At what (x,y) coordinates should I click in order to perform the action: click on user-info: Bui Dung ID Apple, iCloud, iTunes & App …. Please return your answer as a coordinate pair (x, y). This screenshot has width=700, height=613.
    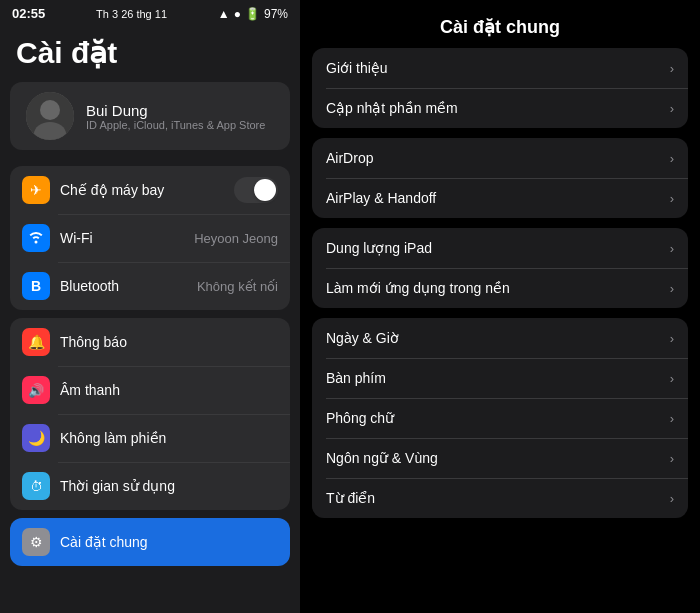
    Looking at the image, I should click on (176, 116).